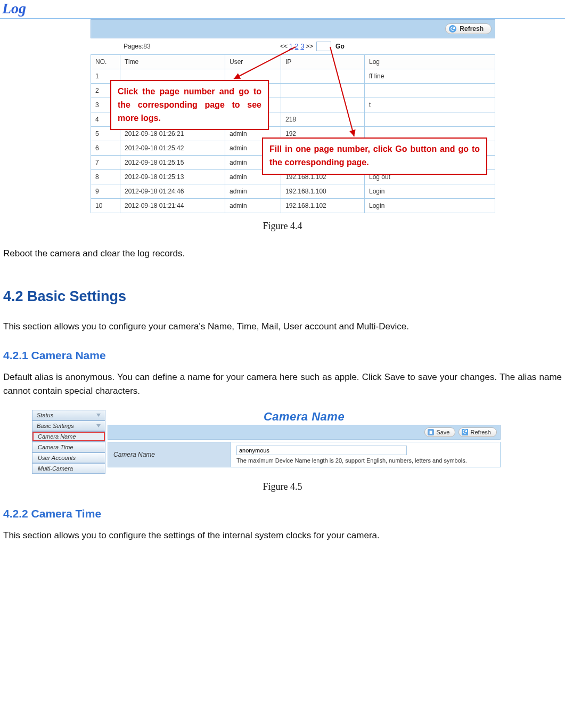 The height and width of the screenshot is (728, 565). Describe the element at coordinates (282, 296) in the screenshot. I see `heading-4-2: 4.2 Basic Settings` at that location.